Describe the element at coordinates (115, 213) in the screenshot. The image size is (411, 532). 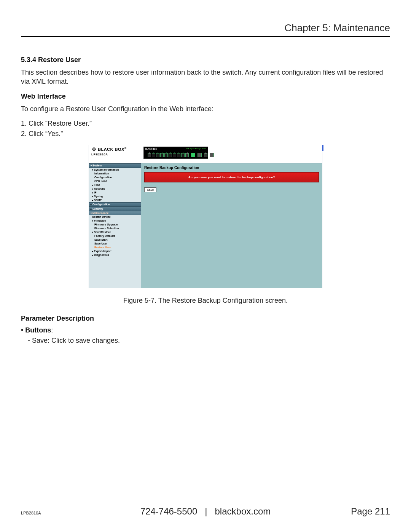
I see `nav-item-maintenance: Maintenance` at that location.